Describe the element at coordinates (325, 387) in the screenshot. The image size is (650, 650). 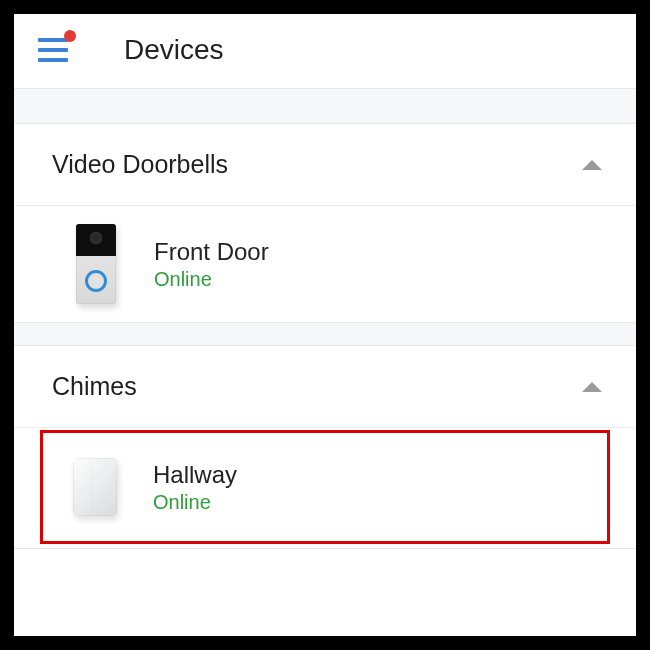
I see `section-header-chimes: Chimes` at that location.